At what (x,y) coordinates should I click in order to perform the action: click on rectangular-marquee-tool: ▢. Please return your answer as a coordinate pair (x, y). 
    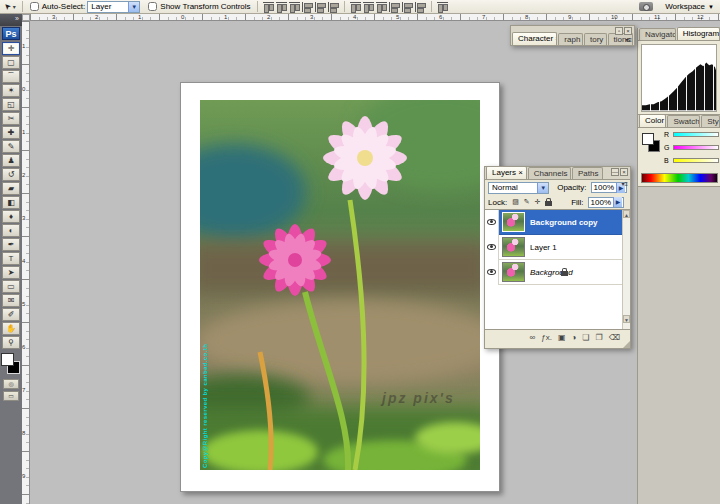
    Looking at the image, I should click on (11, 62).